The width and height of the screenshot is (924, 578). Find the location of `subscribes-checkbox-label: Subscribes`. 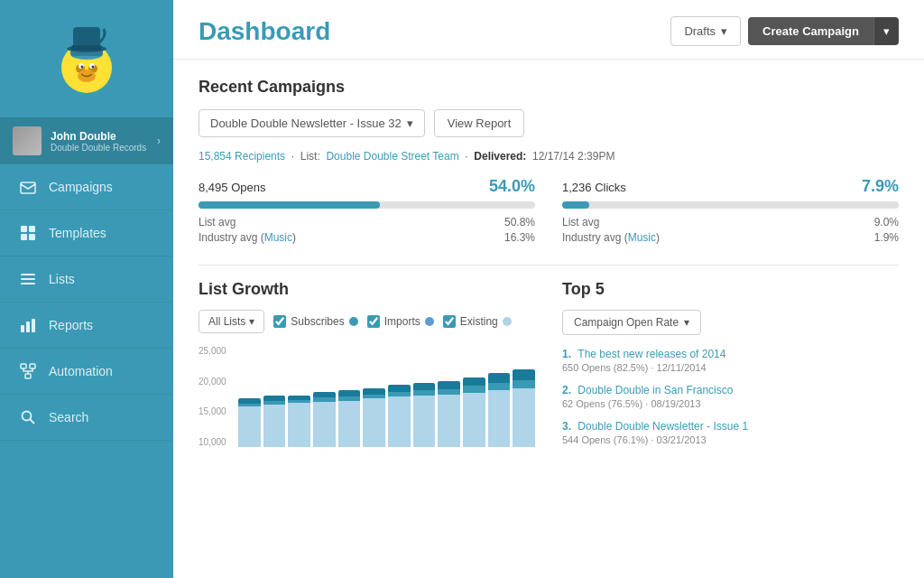

subscribes-checkbox-label: Subscribes is located at coordinates (316, 322).